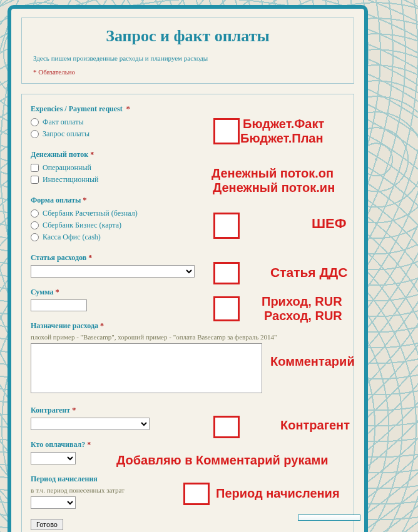  What do you see at coordinates (64, 479) in the screenshot?
I see `label-period-text: Период начисления` at bounding box center [64, 479].